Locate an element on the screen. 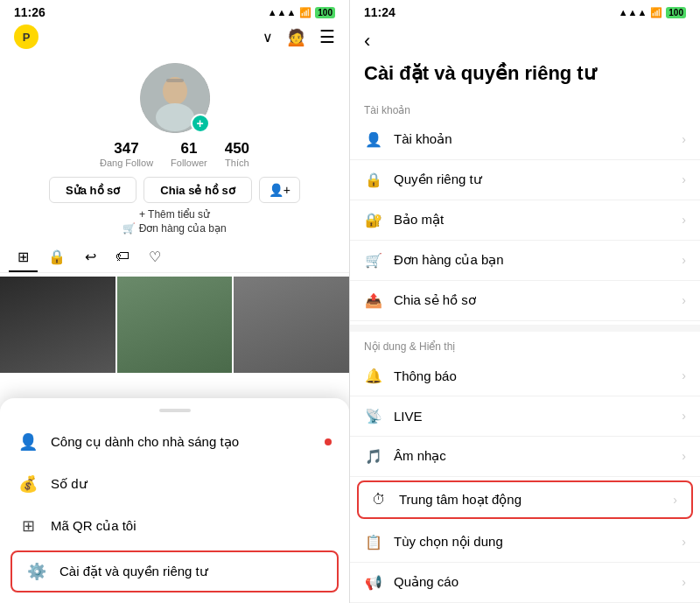 The width and height of the screenshot is (700, 603). add-avatar-button: + is located at coordinates (200, 123).